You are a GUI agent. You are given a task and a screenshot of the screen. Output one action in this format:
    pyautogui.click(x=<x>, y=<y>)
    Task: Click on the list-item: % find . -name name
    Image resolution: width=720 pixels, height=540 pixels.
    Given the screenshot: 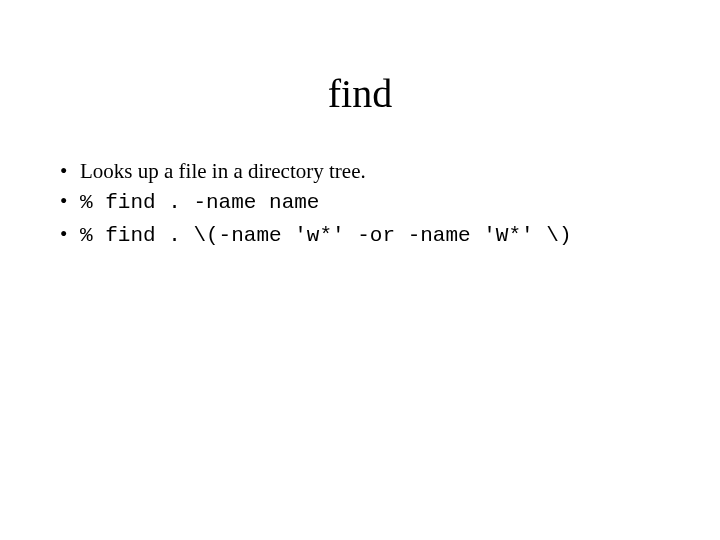 What is the action you would take?
    pyautogui.click(x=390, y=202)
    